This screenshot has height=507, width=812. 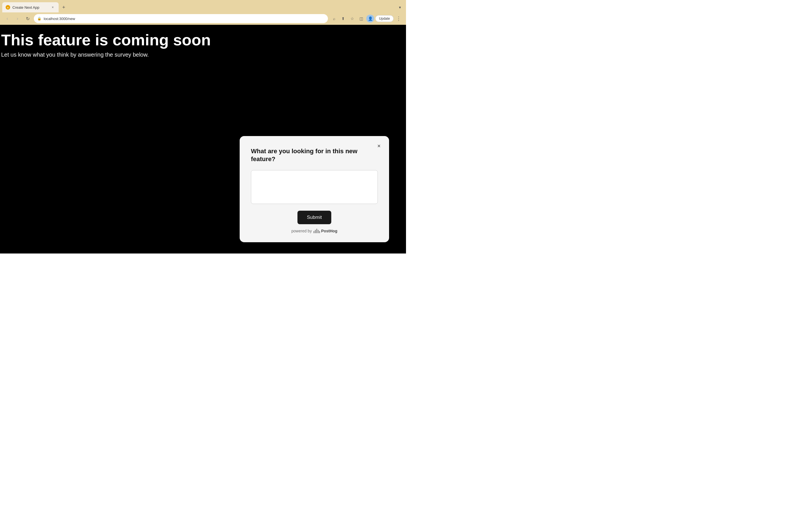 What do you see at coordinates (28, 19) in the screenshot?
I see `refresh-button: ↻` at bounding box center [28, 19].